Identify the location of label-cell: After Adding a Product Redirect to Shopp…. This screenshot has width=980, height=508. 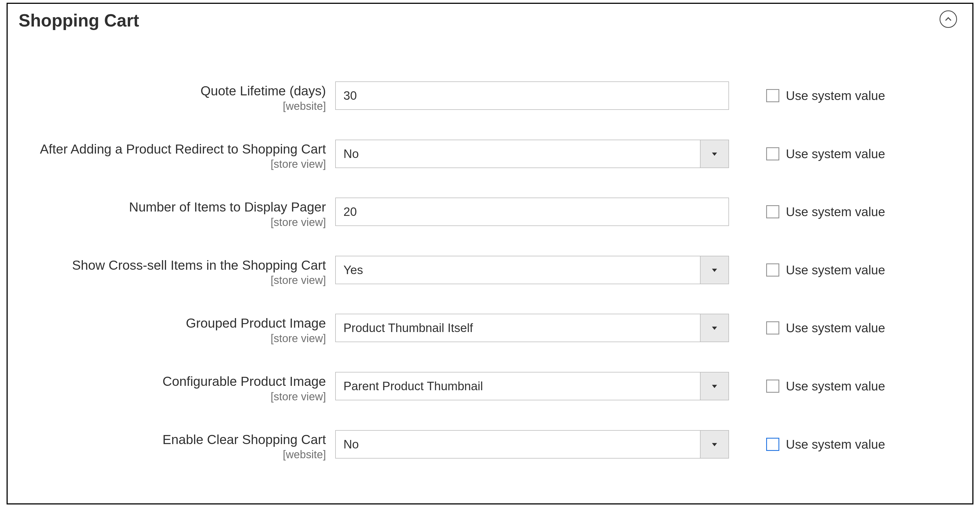
(173, 155).